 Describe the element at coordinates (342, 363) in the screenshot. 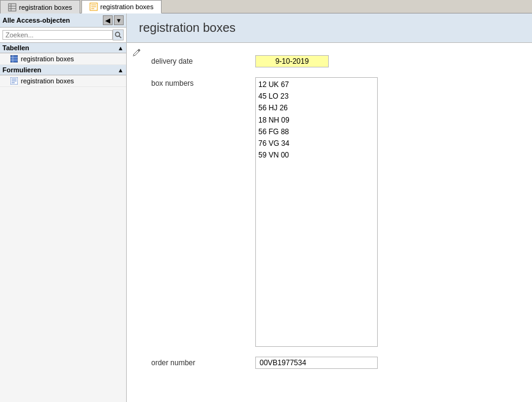

I see `form-row-order-number: order number` at that location.